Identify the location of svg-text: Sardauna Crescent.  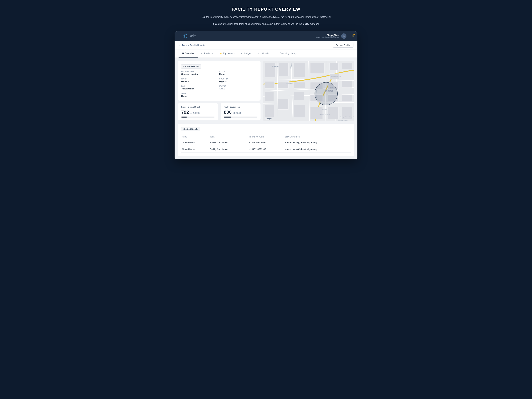
(324, 114).